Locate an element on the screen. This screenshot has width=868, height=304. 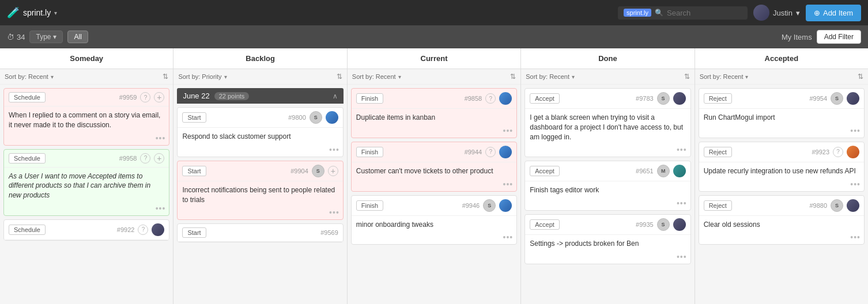
card-9944: Finish #9944 ? Customer can't move ticke… is located at coordinates (434, 167).